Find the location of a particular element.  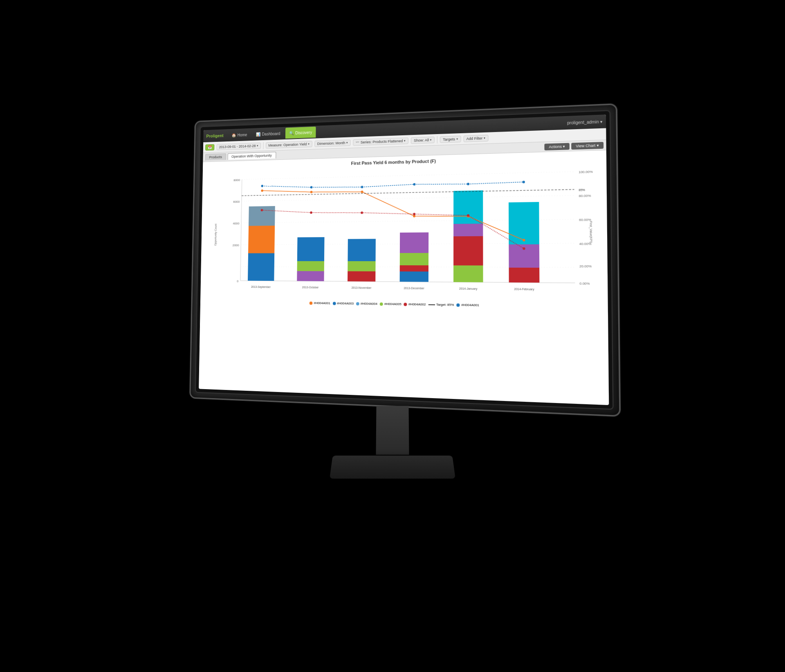

measure-btn: Measure: Operation Yield ▾ is located at coordinates (289, 145).